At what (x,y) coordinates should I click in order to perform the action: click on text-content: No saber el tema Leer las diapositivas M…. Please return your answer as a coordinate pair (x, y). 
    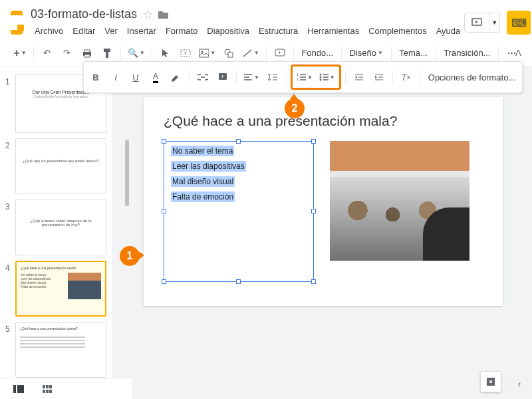
    Looking at the image, I should click on (239, 176).